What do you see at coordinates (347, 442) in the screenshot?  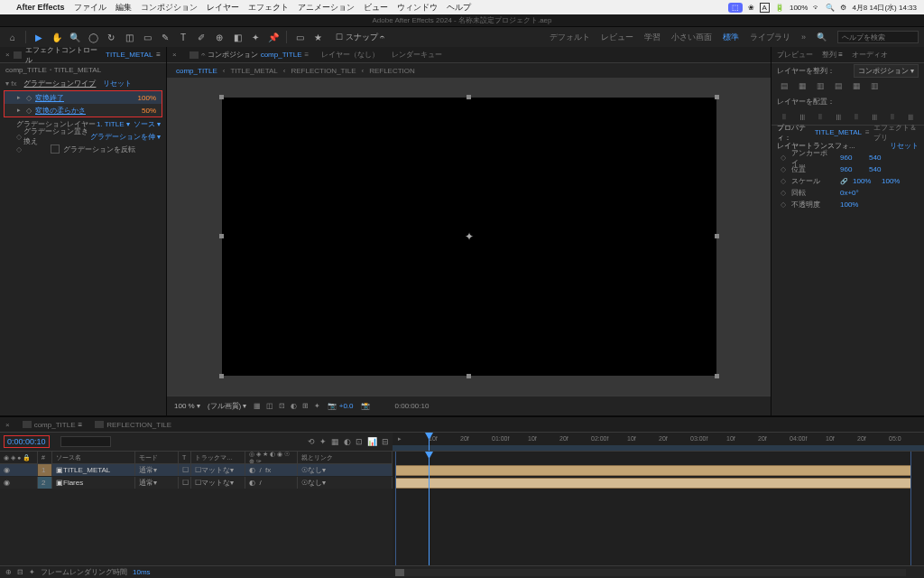 I see `tl-icon: ◐` at bounding box center [347, 442].